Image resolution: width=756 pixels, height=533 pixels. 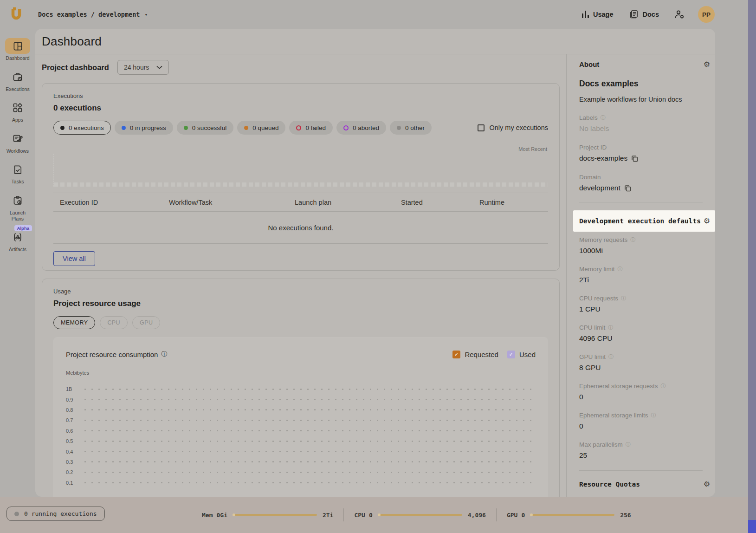 What do you see at coordinates (205, 128) in the screenshot?
I see `filter-chip-successful: 0 successful` at bounding box center [205, 128].